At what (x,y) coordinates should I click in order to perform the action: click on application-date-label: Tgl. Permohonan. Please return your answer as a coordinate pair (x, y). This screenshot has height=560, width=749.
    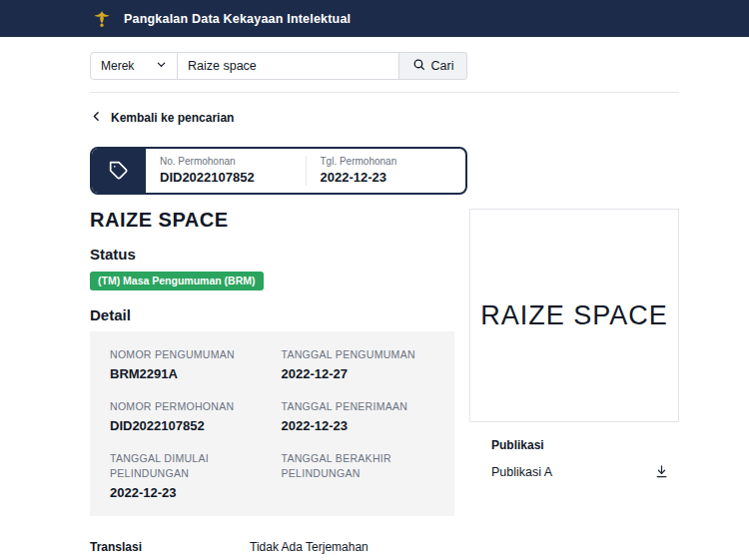
    Looking at the image, I should click on (386, 162).